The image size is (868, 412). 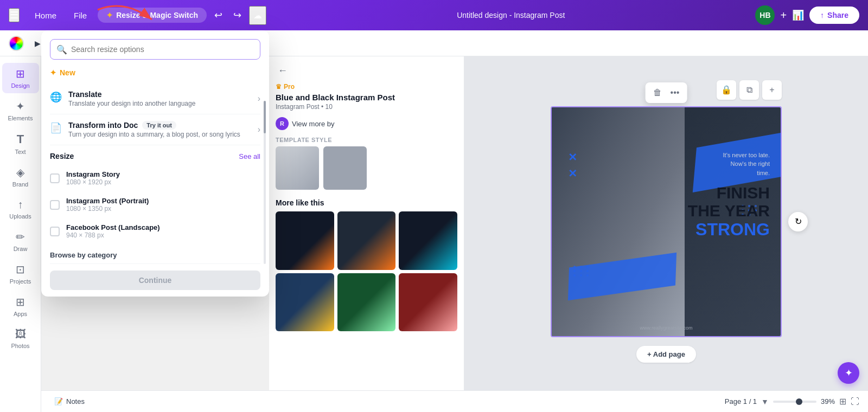 I want to click on menu-icon: ☰, so click(x=14, y=15).